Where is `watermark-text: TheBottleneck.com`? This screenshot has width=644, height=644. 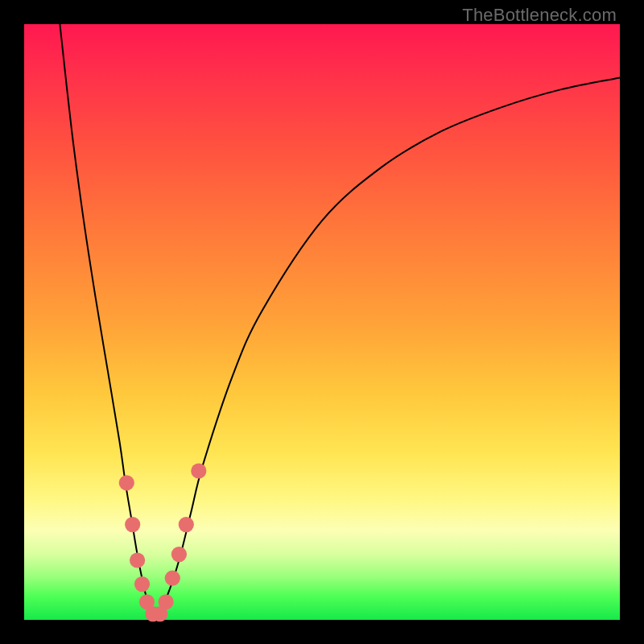
watermark-text: TheBottleneck.com is located at coordinates (539, 15).